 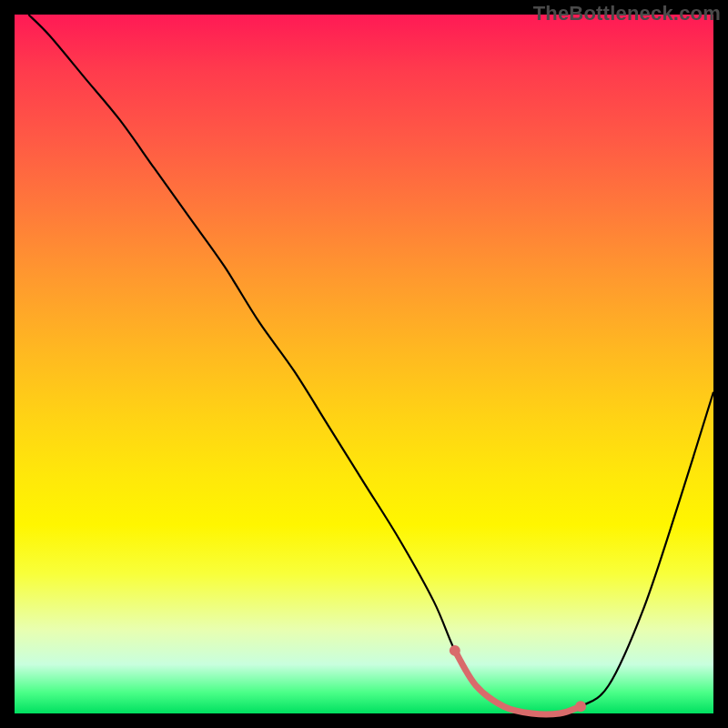 I want to click on watermark-text: TheBottleneck.com, so click(x=627, y=14).